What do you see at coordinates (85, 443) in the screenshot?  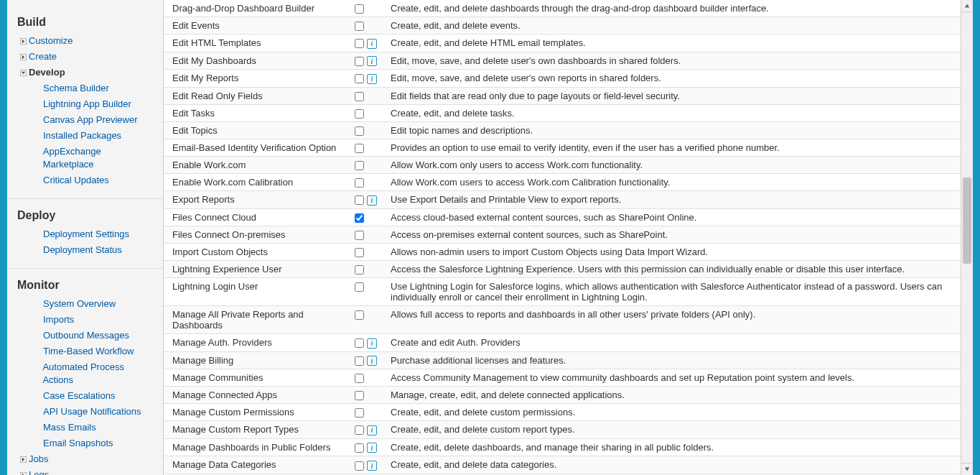 I see `sidebar-item-email-snapshots: Email Snapshots` at bounding box center [85, 443].